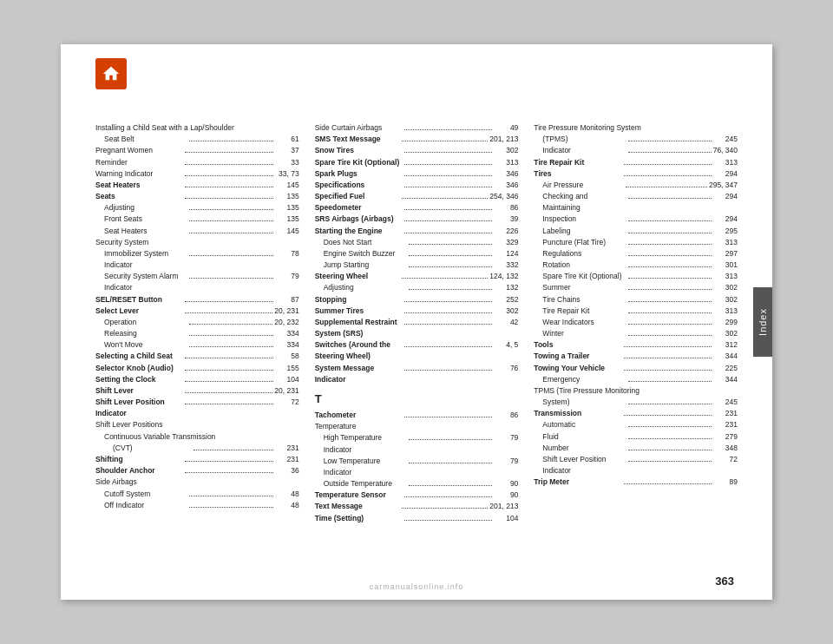 The height and width of the screenshot is (644, 833). Describe the element at coordinates (635, 243) in the screenshot. I see `index-entry: Puncture (Flat Tire)313` at that location.